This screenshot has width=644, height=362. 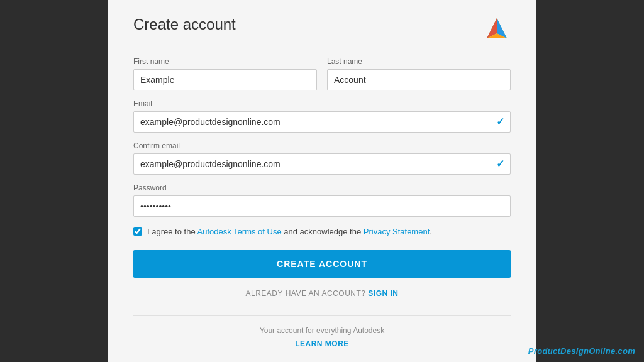 I want to click on learn-more-link: LEARN MORE, so click(x=322, y=344).